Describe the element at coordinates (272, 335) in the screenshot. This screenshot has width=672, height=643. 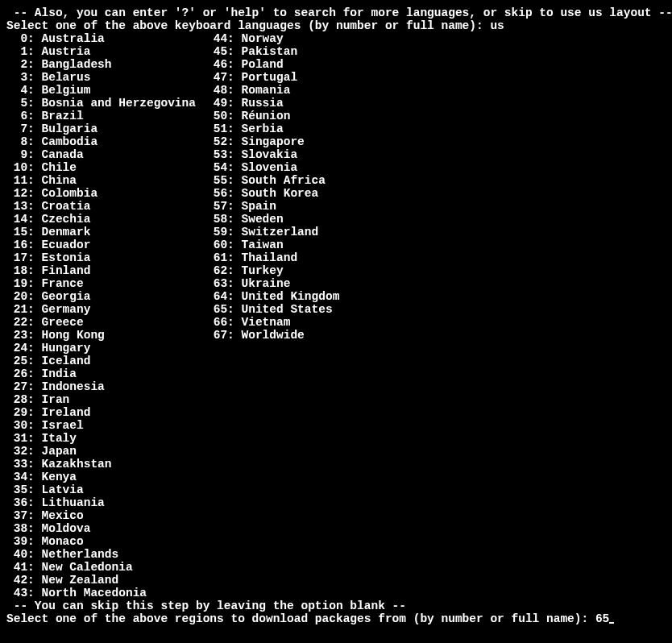
I see `country-item: 67: Worldwide` at that location.